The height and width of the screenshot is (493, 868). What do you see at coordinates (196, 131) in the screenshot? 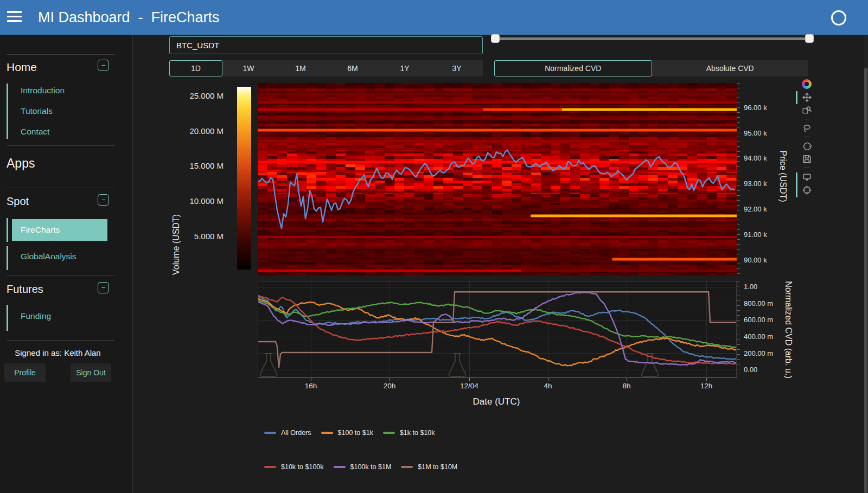
I see `volume-tick: 20.000 M` at bounding box center [196, 131].